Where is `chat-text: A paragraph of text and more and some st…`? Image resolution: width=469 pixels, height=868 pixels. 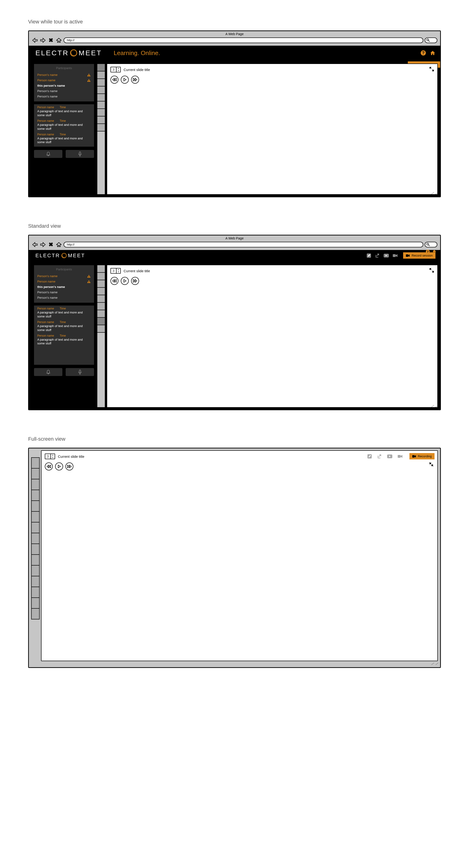
chat-text: A paragraph of text and more and some st… is located at coordinates (64, 328).